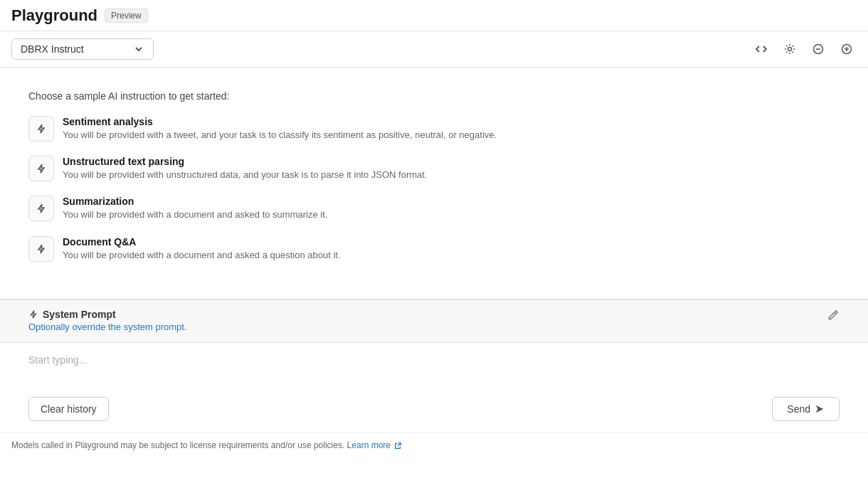 The image size is (868, 478). Describe the element at coordinates (139, 49) in the screenshot. I see `chevron-down-icon` at that location.